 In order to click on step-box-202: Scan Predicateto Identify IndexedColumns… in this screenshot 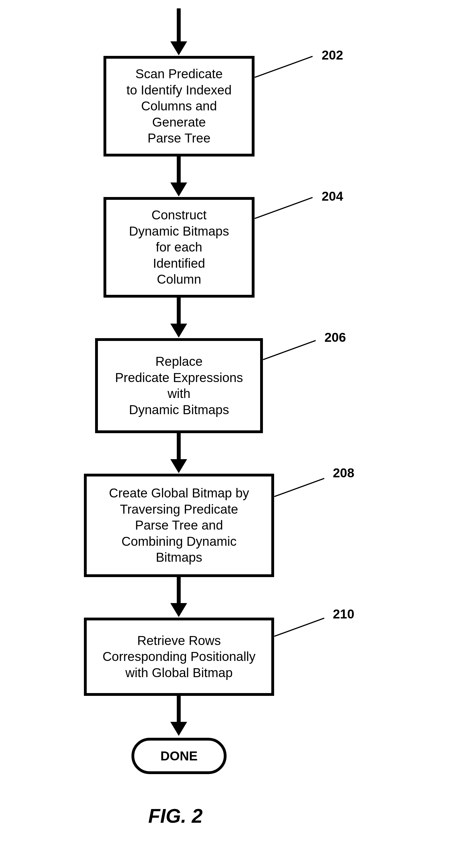, I will do `click(179, 106)`.